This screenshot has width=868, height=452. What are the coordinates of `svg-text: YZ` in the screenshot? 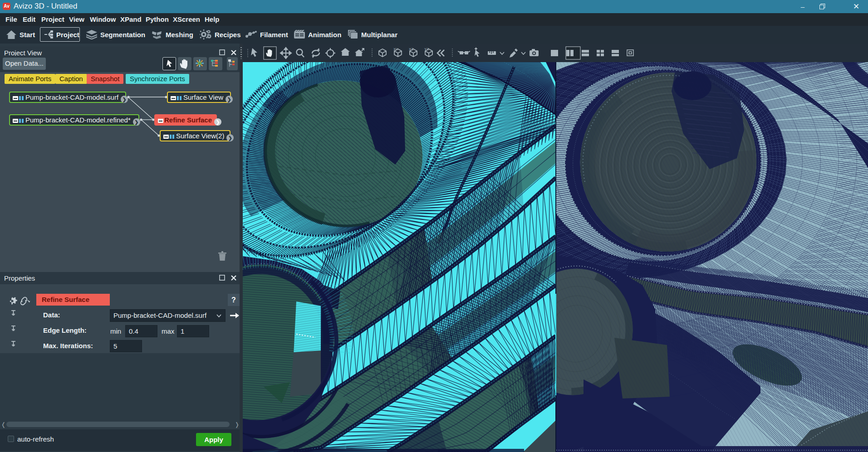 It's located at (427, 49).